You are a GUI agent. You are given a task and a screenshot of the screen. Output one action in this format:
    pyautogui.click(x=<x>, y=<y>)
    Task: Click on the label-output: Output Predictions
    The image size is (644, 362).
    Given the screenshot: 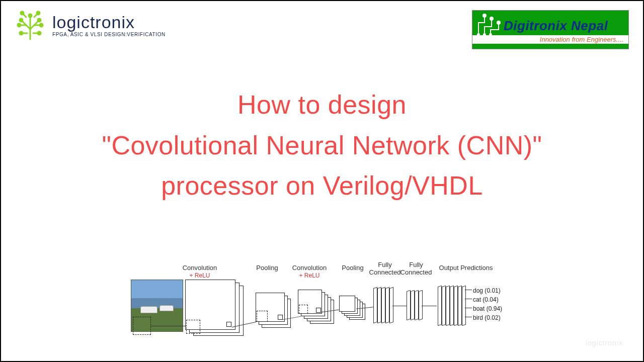 What is the action you would take?
    pyautogui.click(x=466, y=268)
    